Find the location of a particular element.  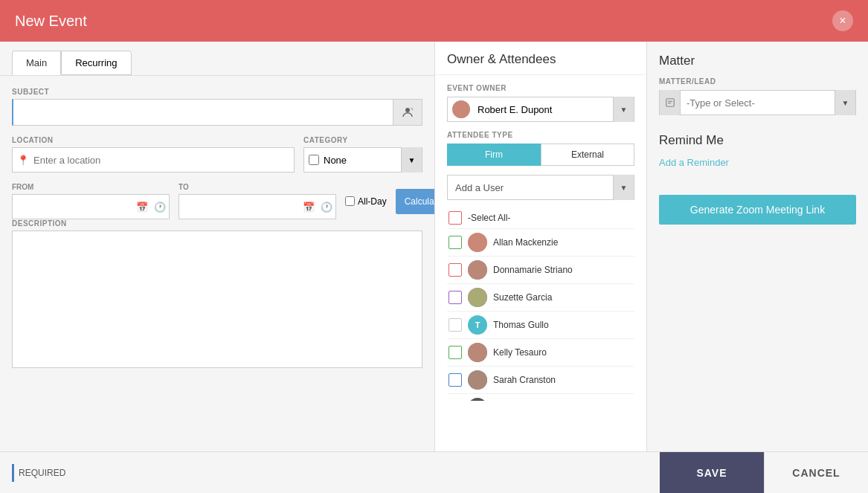

owner-avatar is located at coordinates (461, 109).